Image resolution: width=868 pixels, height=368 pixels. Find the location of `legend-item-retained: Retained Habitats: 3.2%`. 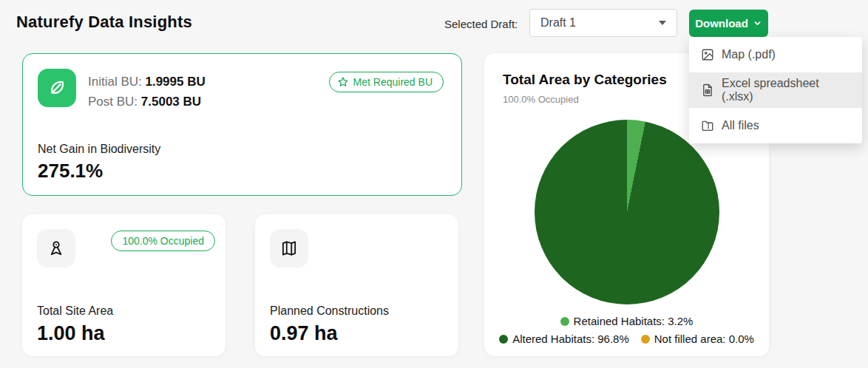

legend-item-retained: Retained Habitats: 3.2% is located at coordinates (627, 321).